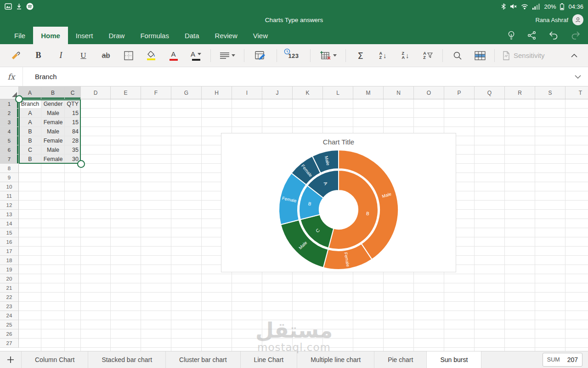  I want to click on row-header-5: 5, so click(9, 141).